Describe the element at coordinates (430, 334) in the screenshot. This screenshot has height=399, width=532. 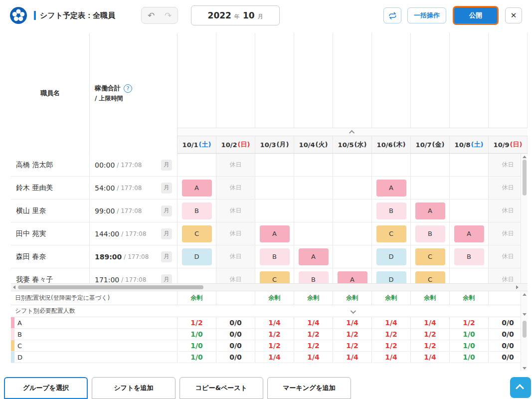
I see `shift-count-cell: 1/2` at that location.